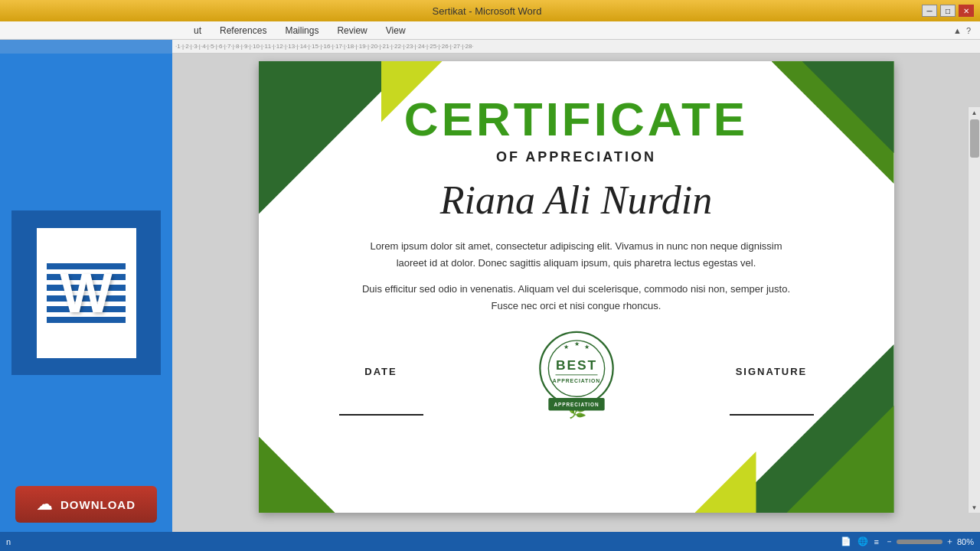  I want to click on help-icon: ?, so click(969, 31).